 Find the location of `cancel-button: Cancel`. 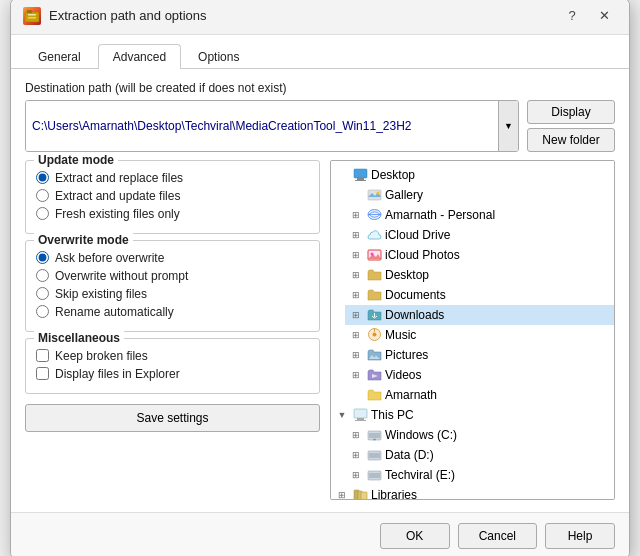

cancel-button: Cancel is located at coordinates (498, 536).